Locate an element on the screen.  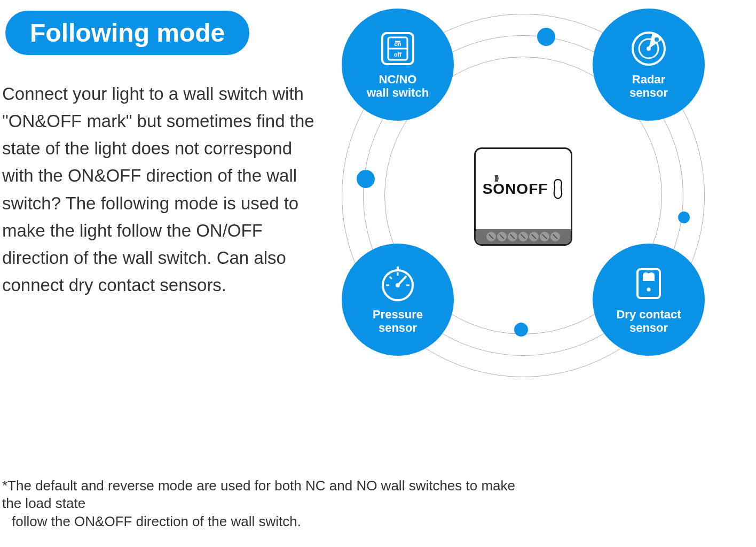
svg-text: off is located at coordinates (398, 54).